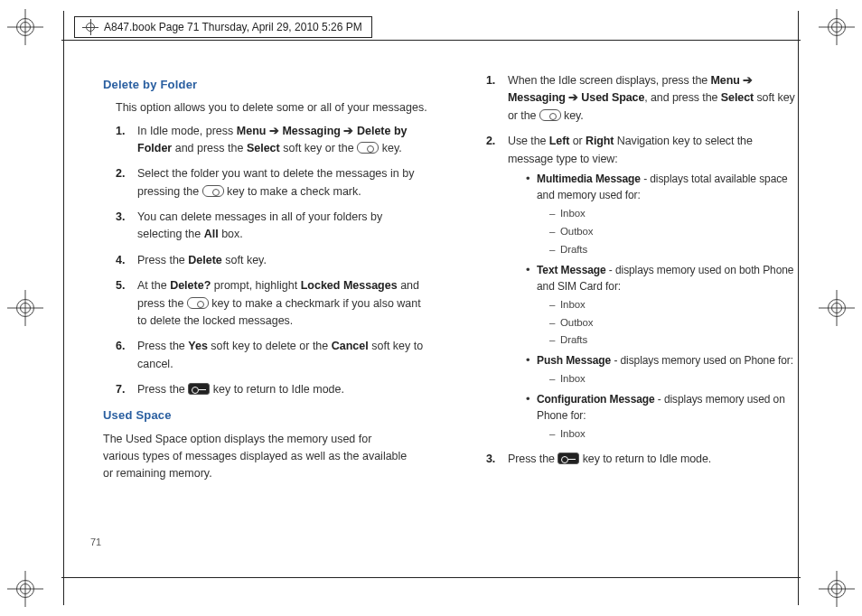 The height and width of the screenshot is (616, 862). What do you see at coordinates (272, 356) in the screenshot?
I see `list-item: Press the Yes soft key to delete or the …` at bounding box center [272, 356].